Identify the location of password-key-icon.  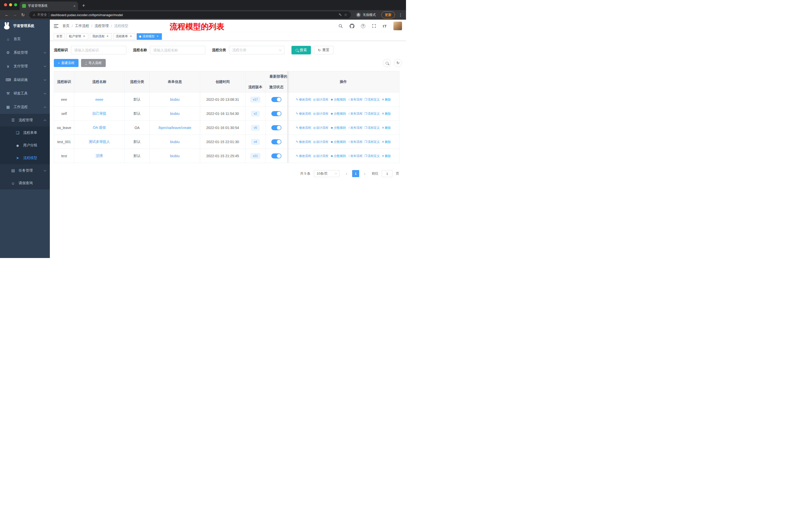
(340, 15).